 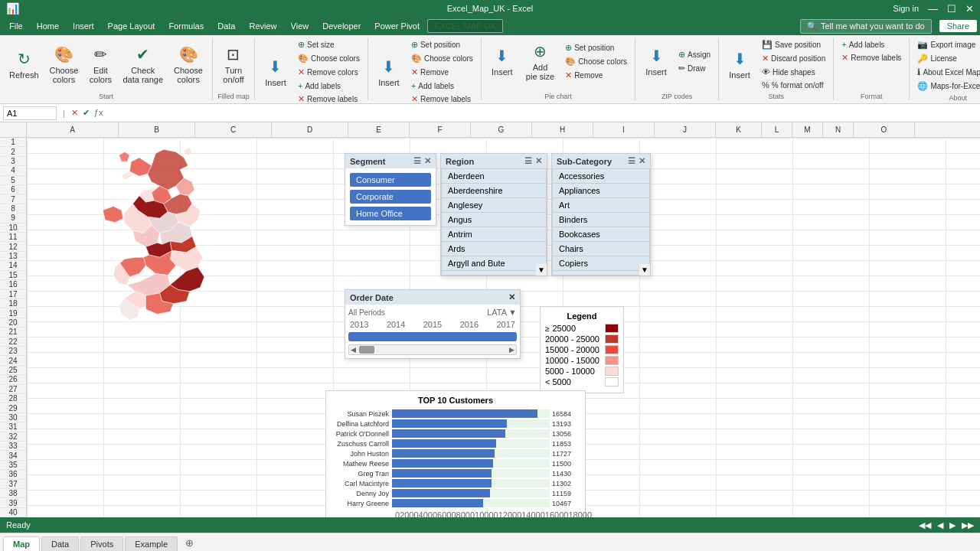 What do you see at coordinates (793, 44) in the screenshot?
I see `save-pos-btn: 💾 Save position` at bounding box center [793, 44].